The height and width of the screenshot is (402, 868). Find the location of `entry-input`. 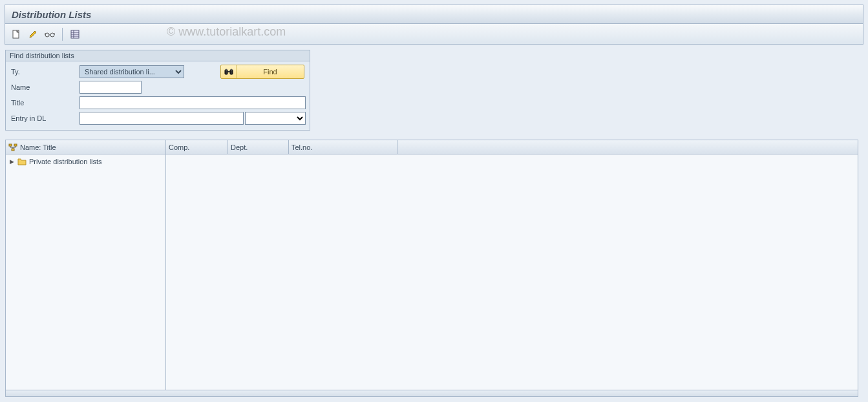

entry-input is located at coordinates (162, 118).